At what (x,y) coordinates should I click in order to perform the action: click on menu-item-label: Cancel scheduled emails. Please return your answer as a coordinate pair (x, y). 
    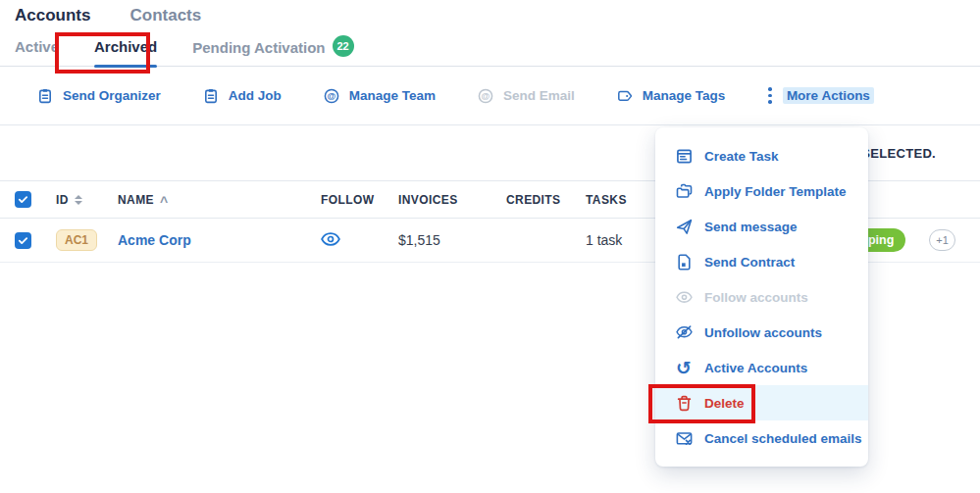
    Looking at the image, I should click on (783, 439).